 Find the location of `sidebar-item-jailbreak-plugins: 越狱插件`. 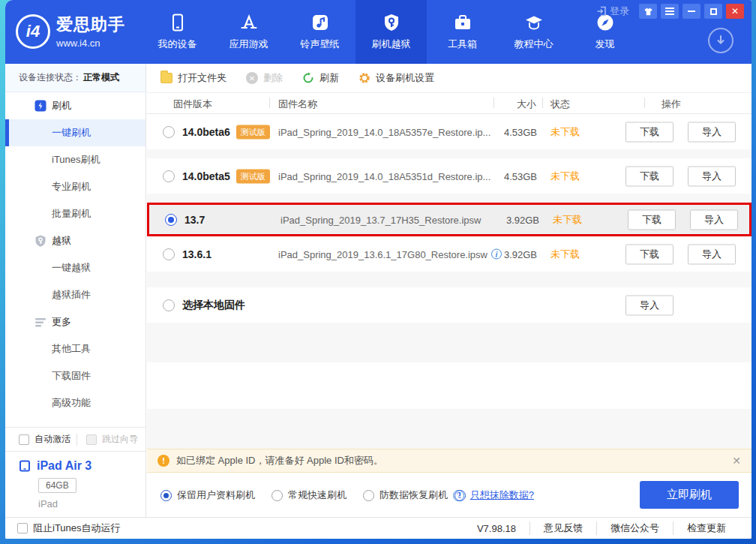

sidebar-item-jailbreak-plugins: 越狱插件 is located at coordinates (75, 295).